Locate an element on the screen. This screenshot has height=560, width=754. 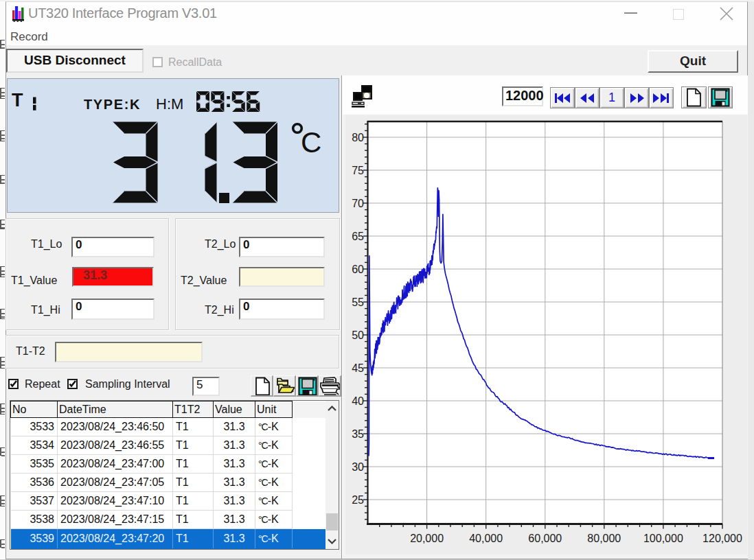
svg-text: 25 is located at coordinates (358, 500).